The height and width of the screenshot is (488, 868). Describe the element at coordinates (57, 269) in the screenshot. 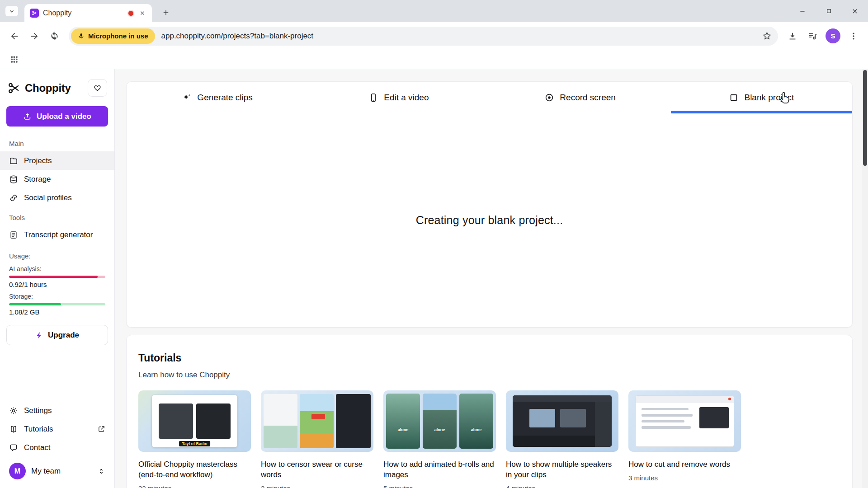

I see `ai-analysis-label: AI analysis:` at that location.